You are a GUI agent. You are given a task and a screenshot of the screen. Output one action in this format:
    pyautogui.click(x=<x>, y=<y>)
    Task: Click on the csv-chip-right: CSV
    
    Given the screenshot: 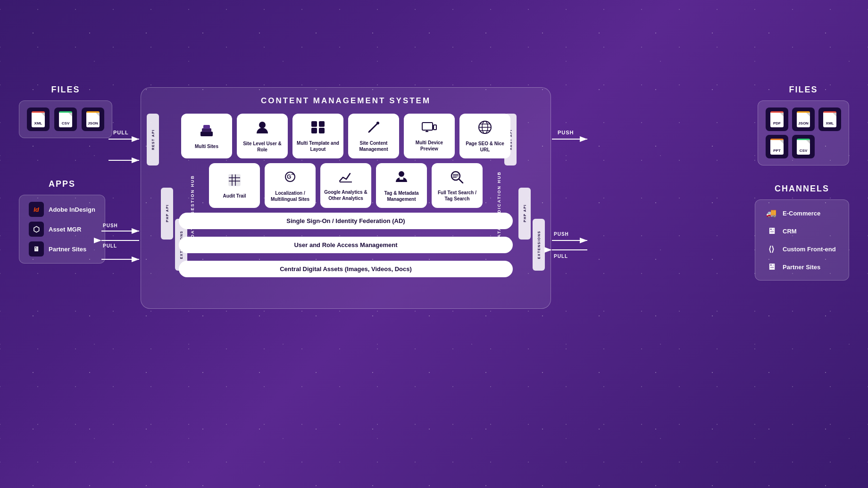 What is the action you would take?
    pyautogui.click(x=803, y=147)
    